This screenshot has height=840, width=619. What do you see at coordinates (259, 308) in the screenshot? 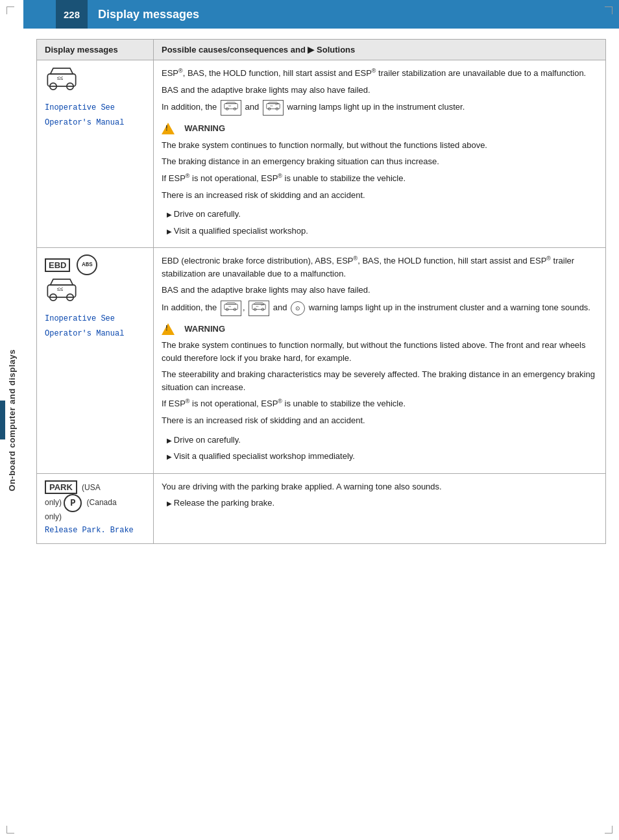
I see `car-off-inline-icon-2: ≤≤OFF` at bounding box center [259, 308].